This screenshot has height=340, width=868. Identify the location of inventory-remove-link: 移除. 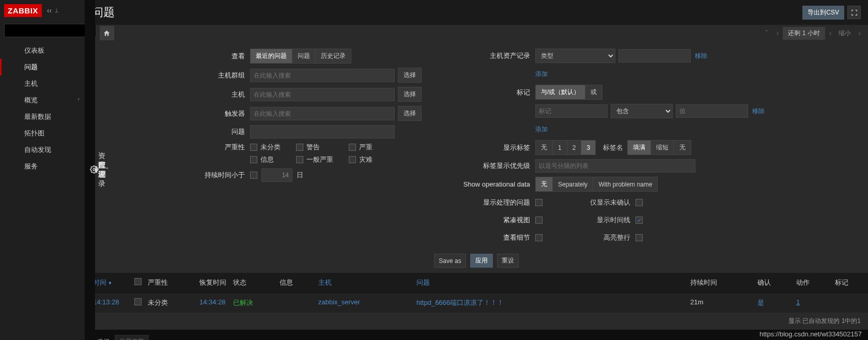
(701, 56).